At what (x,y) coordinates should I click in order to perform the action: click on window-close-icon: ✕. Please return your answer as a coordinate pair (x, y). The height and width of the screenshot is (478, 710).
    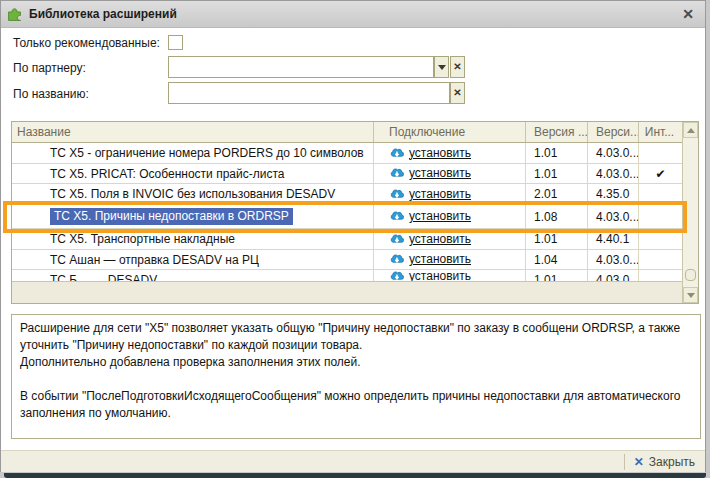
    Looking at the image, I should click on (688, 14).